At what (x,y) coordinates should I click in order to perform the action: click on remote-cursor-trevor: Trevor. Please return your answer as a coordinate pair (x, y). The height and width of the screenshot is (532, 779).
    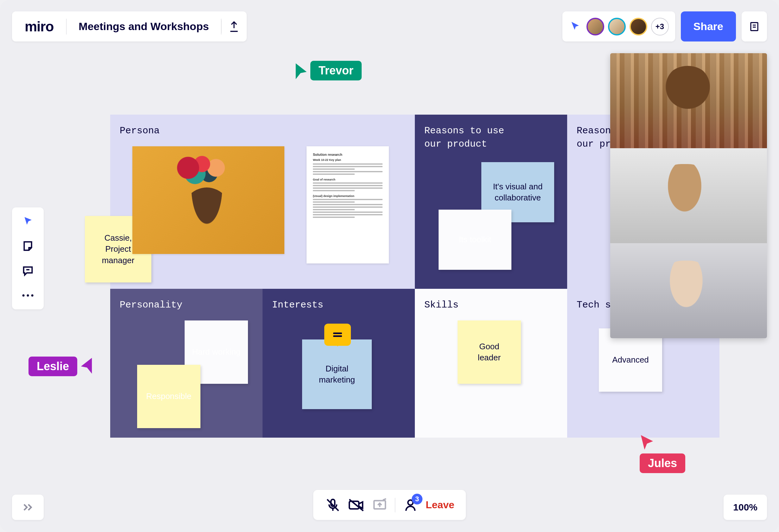
    Looking at the image, I should click on (328, 70).